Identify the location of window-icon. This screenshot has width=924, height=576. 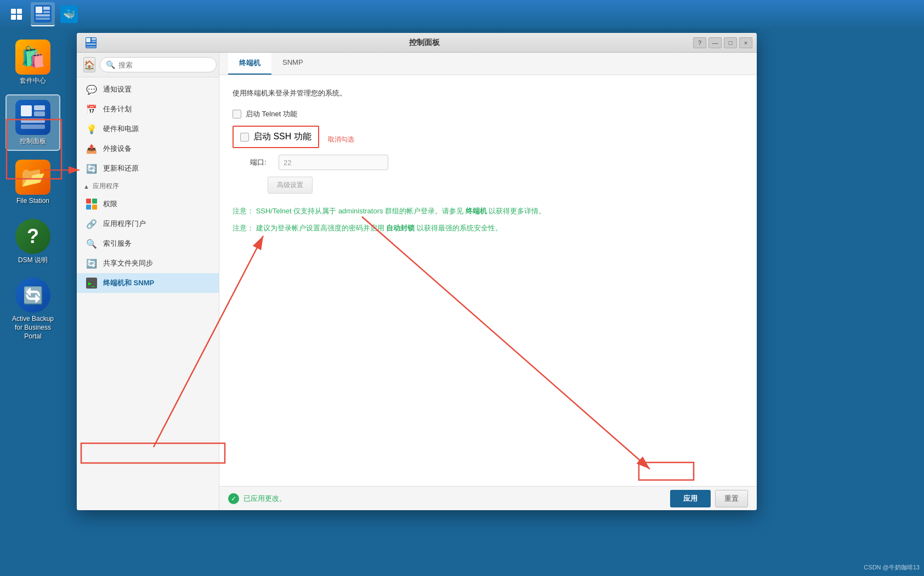
(91, 43).